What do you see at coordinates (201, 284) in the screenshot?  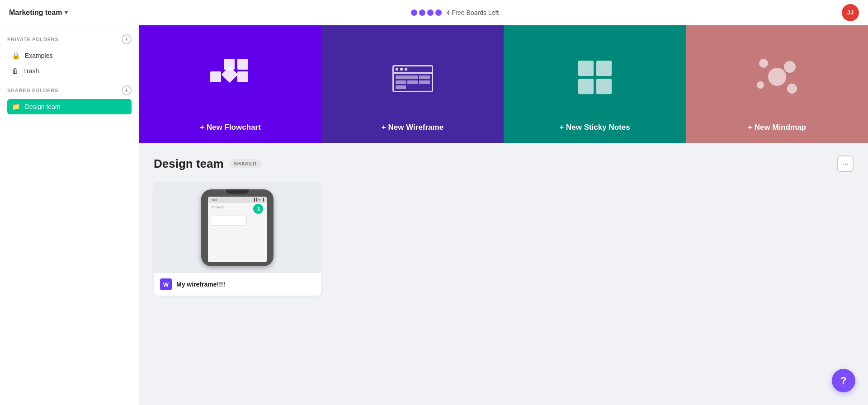 I see `board-name: My wireframe!!!!` at bounding box center [201, 284].